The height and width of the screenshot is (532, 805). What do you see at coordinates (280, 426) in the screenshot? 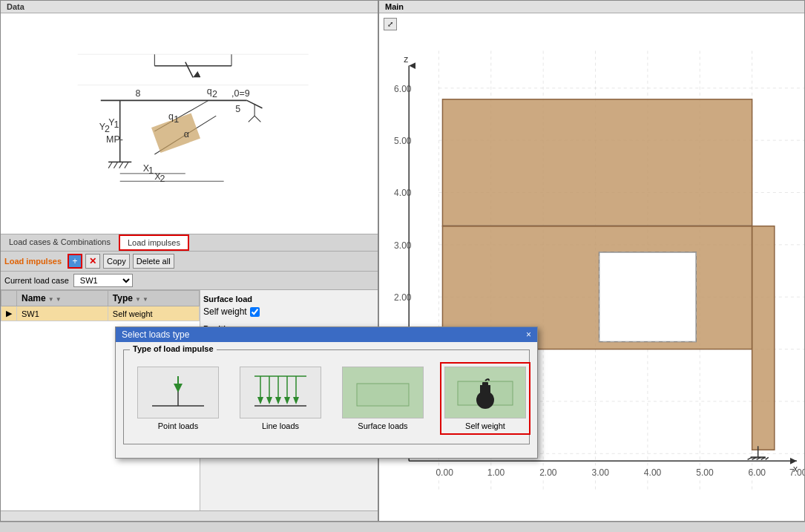
I see `line-loads-label: Line loads` at bounding box center [280, 426].